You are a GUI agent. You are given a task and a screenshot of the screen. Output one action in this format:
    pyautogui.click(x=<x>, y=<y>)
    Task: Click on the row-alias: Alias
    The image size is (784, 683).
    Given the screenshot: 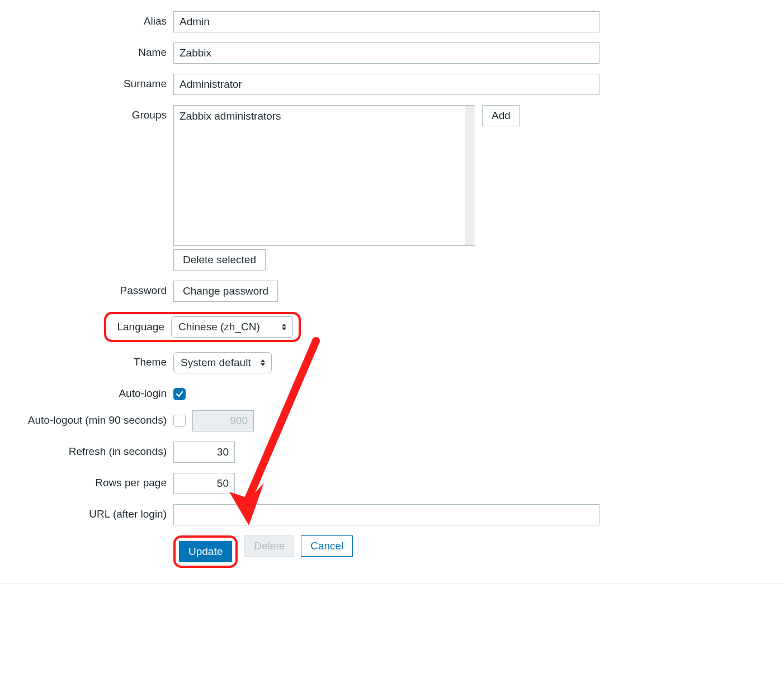 What is the action you would take?
    pyautogui.click(x=392, y=22)
    